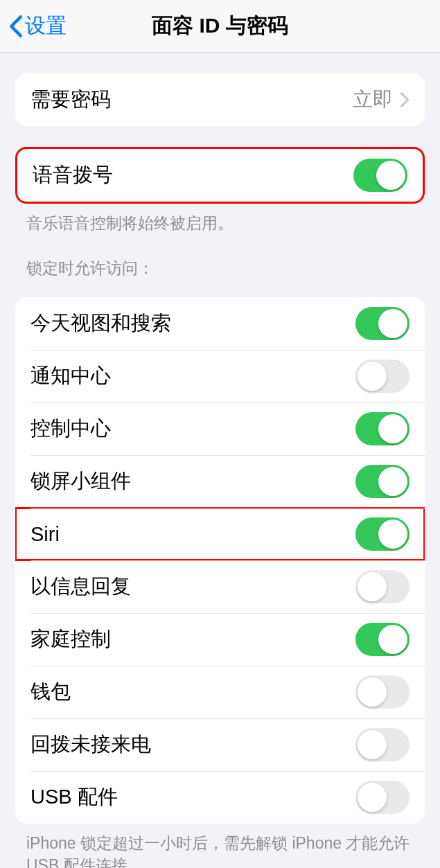 The height and width of the screenshot is (868, 440). Describe the element at coordinates (405, 100) in the screenshot. I see `chevron-right-icon` at that location.